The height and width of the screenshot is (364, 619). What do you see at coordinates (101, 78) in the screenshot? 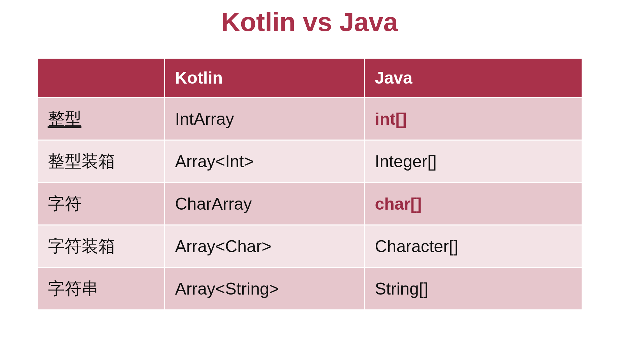
I see `header-col-empty` at bounding box center [101, 78].